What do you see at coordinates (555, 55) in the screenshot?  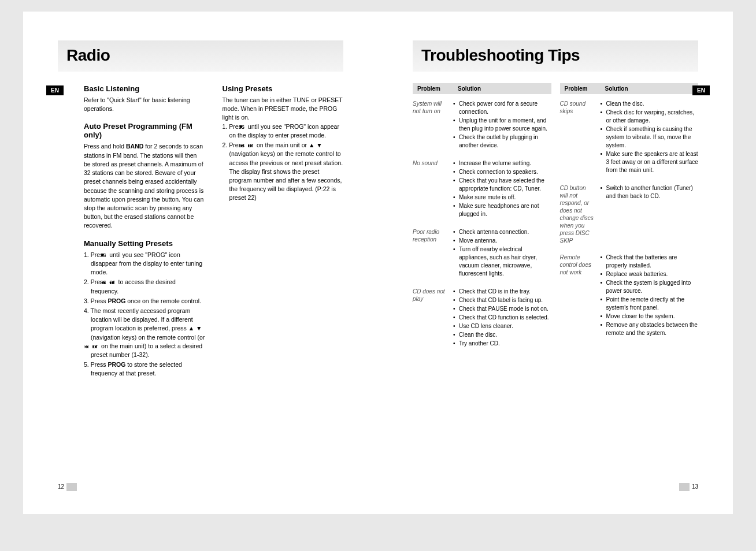 I see `page-title: Troubleshooting Tips` at bounding box center [555, 55].